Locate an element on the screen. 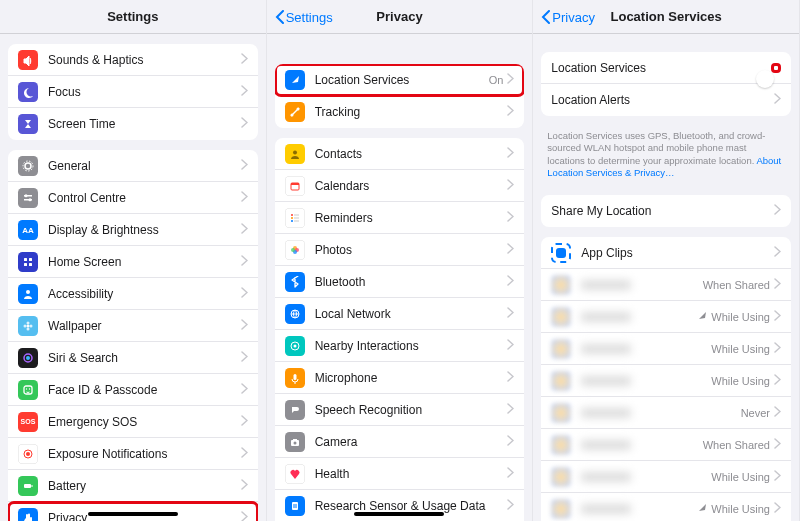 The height and width of the screenshot is (521, 800). row-wallpaper: Wallpaper is located at coordinates (133, 326).